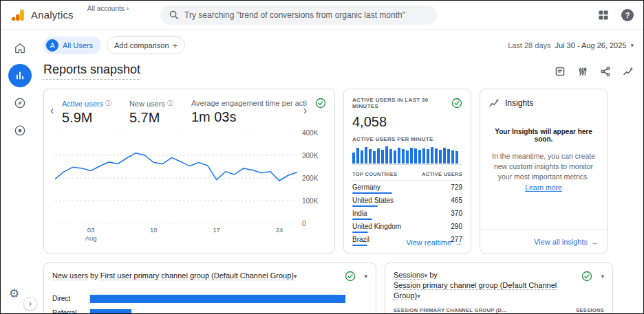  I want to click on explore-compass-icon, so click(20, 103).